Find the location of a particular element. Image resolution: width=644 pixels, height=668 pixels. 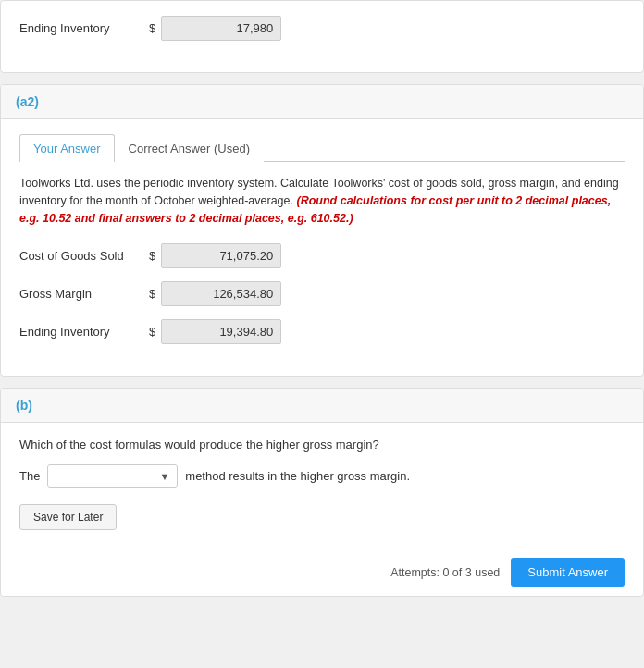

dropdown-label-before: The is located at coordinates (30, 476).